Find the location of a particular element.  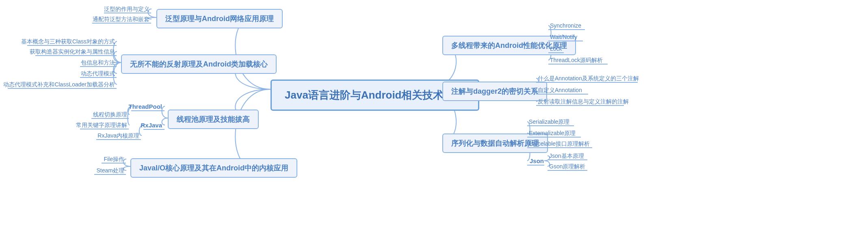

leaf: Lock is located at coordinates (556, 49).